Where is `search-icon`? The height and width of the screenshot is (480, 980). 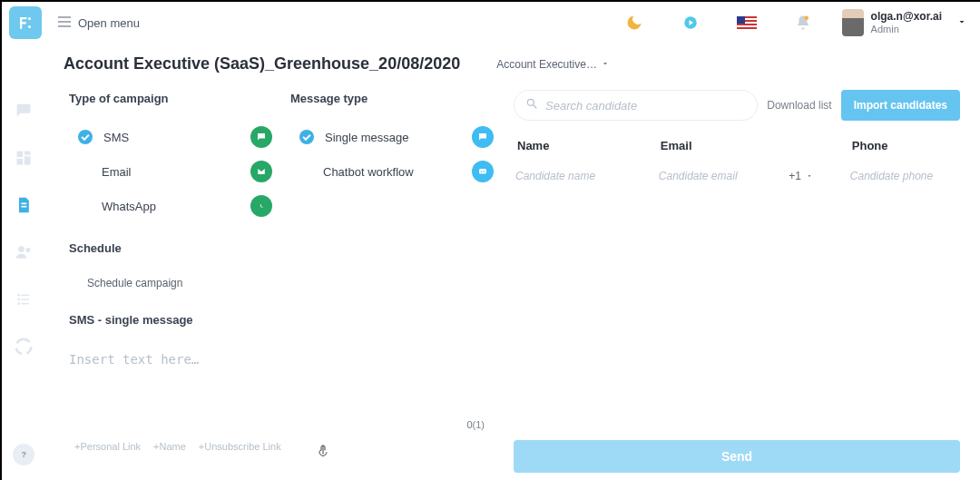 search-icon is located at coordinates (532, 105).